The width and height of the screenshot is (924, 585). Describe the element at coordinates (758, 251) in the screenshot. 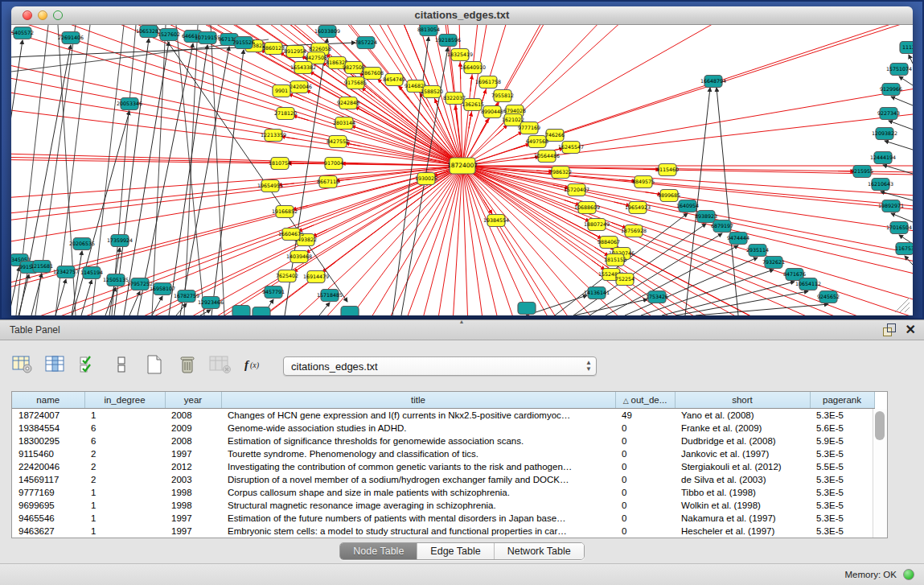

I see `graph-node: 2935114` at that location.